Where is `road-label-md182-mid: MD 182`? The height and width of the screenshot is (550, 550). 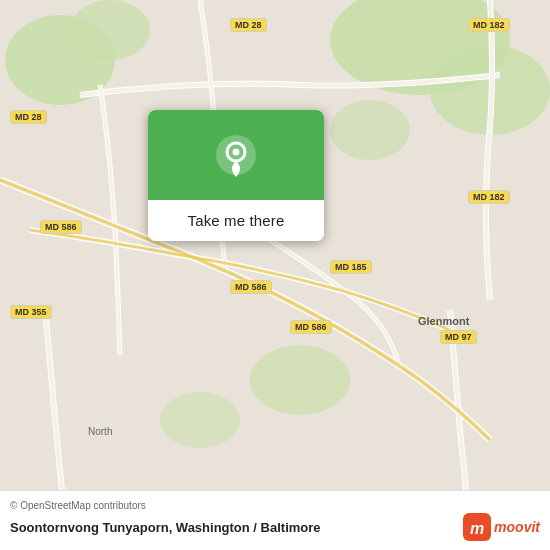
road-label-md182-mid: MD 182 is located at coordinates (489, 197).